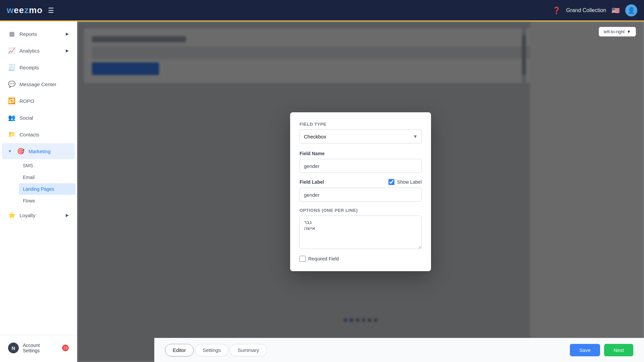 The width and height of the screenshot is (644, 362). I want to click on help-icon: ❓, so click(557, 10).